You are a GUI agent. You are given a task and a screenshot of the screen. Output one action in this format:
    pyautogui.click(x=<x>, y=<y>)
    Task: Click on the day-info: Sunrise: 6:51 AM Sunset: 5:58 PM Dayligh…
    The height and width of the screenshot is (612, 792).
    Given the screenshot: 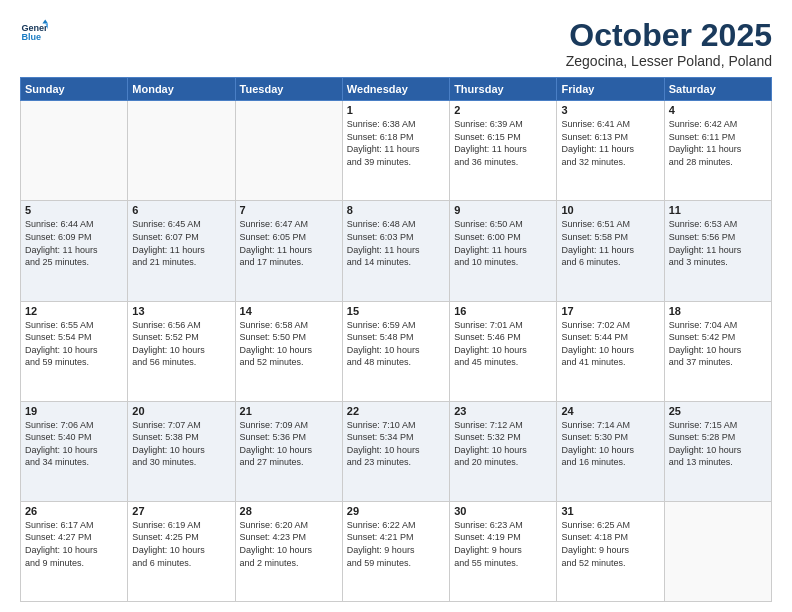 What is the action you would take?
    pyautogui.click(x=610, y=243)
    